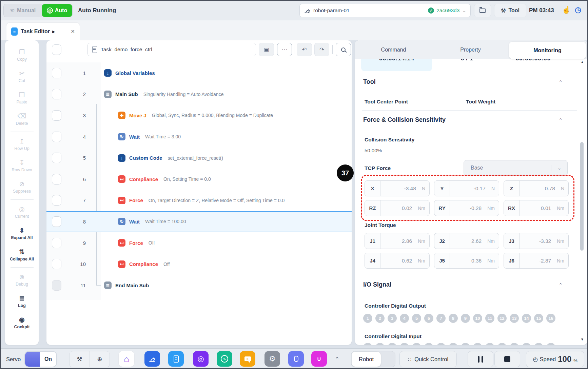  Describe the element at coordinates (490, 344) in the screenshot. I see `digital-input-channel: 11` at that location.